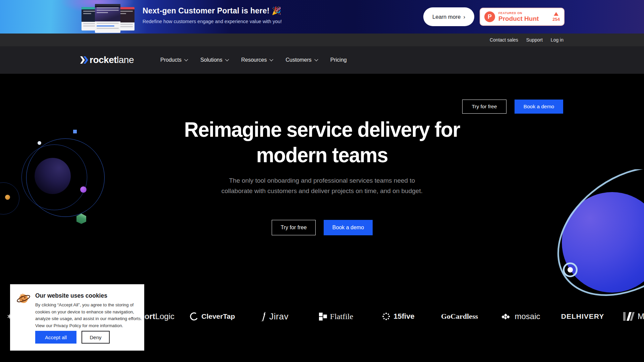  I want to click on nav-item-solutions: Solutions, so click(214, 60).